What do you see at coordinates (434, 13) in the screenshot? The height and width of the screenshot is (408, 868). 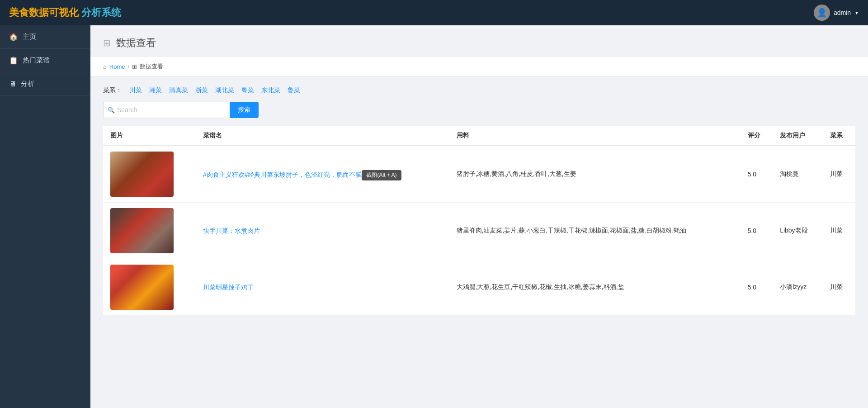 I see `app-header: 美食数据可视化 分析系统 👤 admin ▼` at bounding box center [434, 13].